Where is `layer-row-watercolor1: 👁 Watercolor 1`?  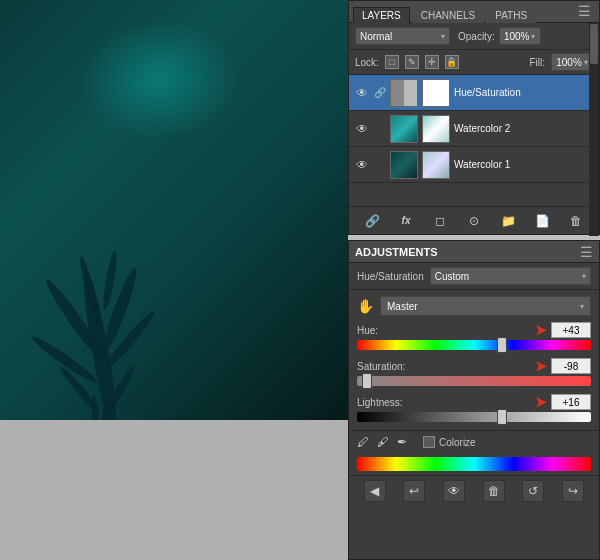
layer-row-watercolor1: 👁 Watercolor 1 is located at coordinates (474, 165).